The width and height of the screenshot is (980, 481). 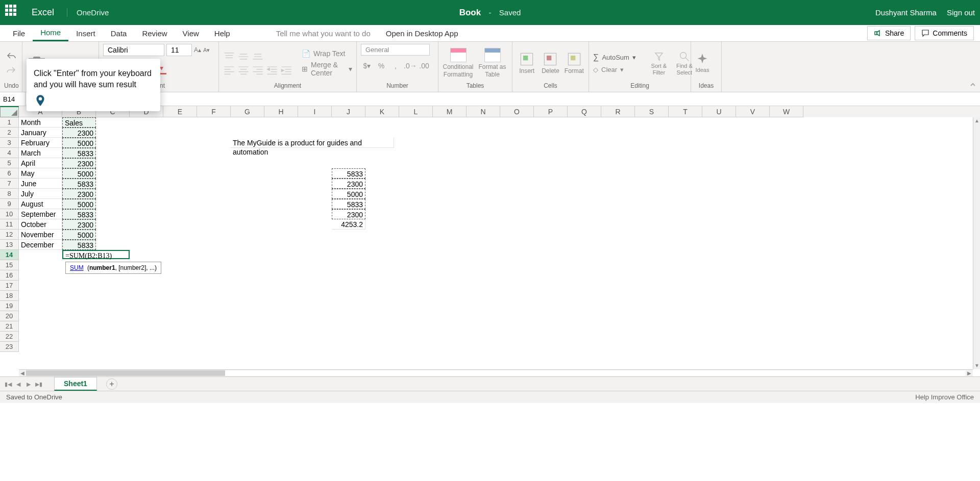 I want to click on collapse-ribbon-icon, so click(x=973, y=85).